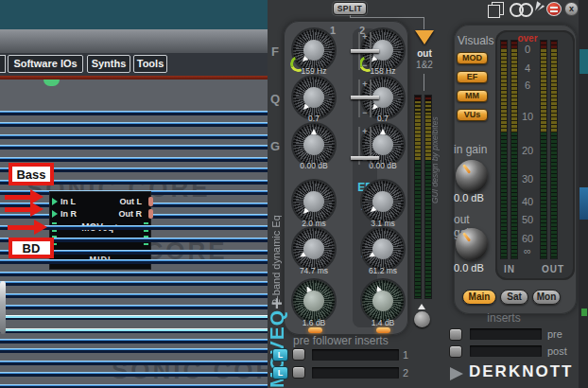 Image resolution: width=588 pixels, height=388 pixels. What do you see at coordinates (506, 351) in the screenshot?
I see `post-insert-slot` at bounding box center [506, 351].